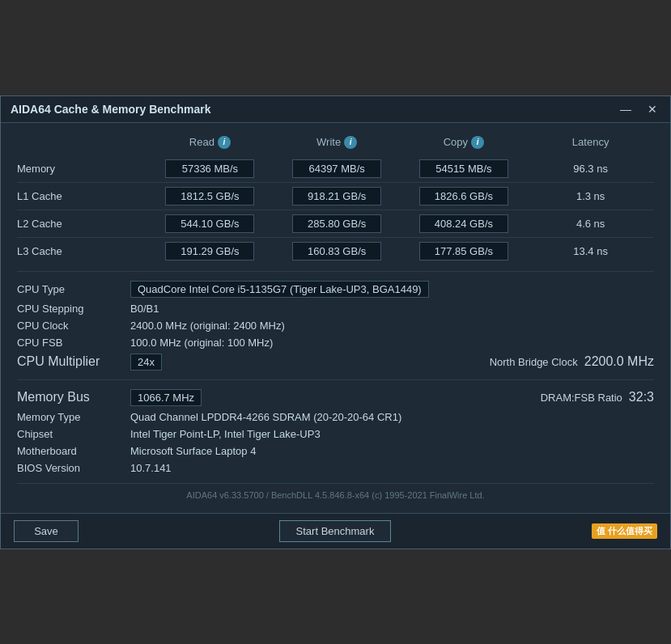  What do you see at coordinates (335, 362) in the screenshot?
I see `cpu-multiplier-row: CPU Multiplier 24x North Bridge Clock 22…` at bounding box center [335, 362].